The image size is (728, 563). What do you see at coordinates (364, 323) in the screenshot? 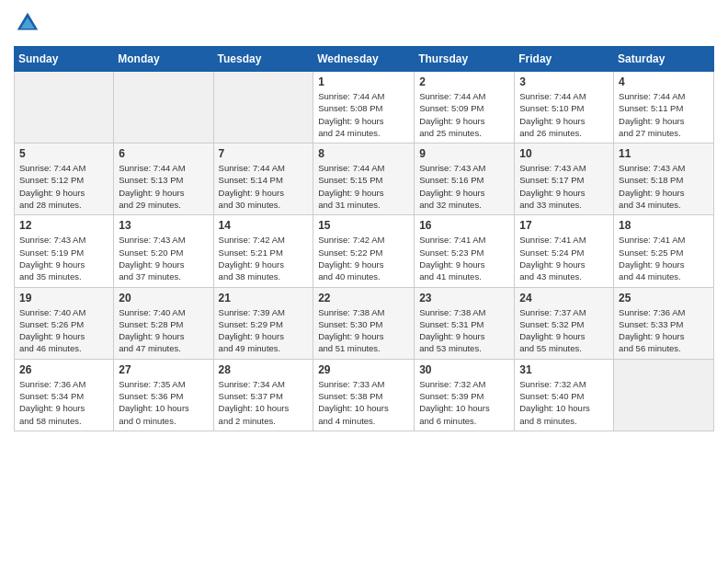
I see `calendar-week-row: 19Sunrise: 7:40 AM Sunset: 5:26 PM Dayli…` at bounding box center [364, 323].